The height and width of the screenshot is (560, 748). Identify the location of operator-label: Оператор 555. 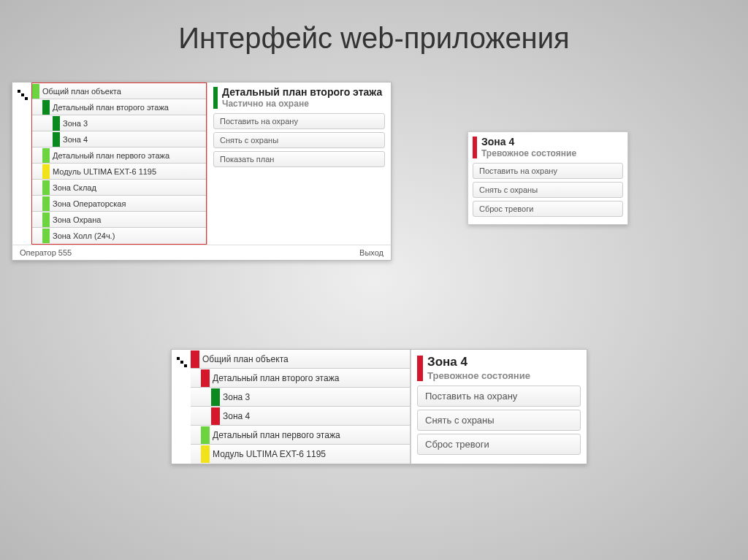
(45, 253).